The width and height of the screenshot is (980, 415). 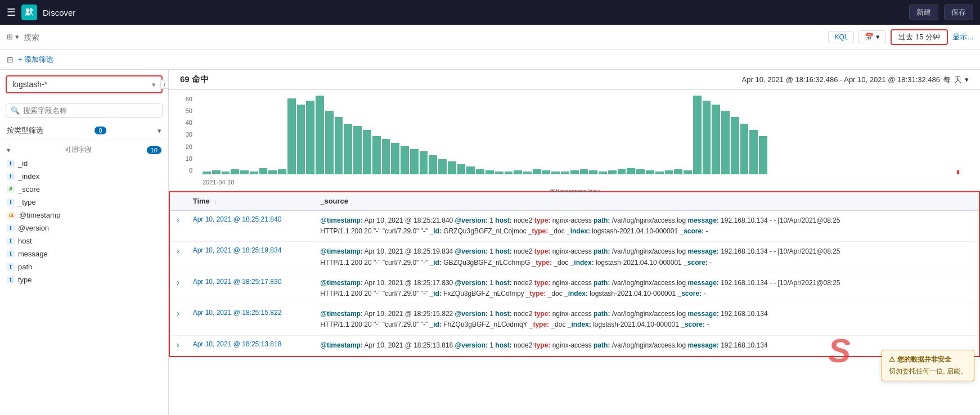 What do you see at coordinates (84, 254) in the screenshot?
I see `list-item: t message` at bounding box center [84, 254].